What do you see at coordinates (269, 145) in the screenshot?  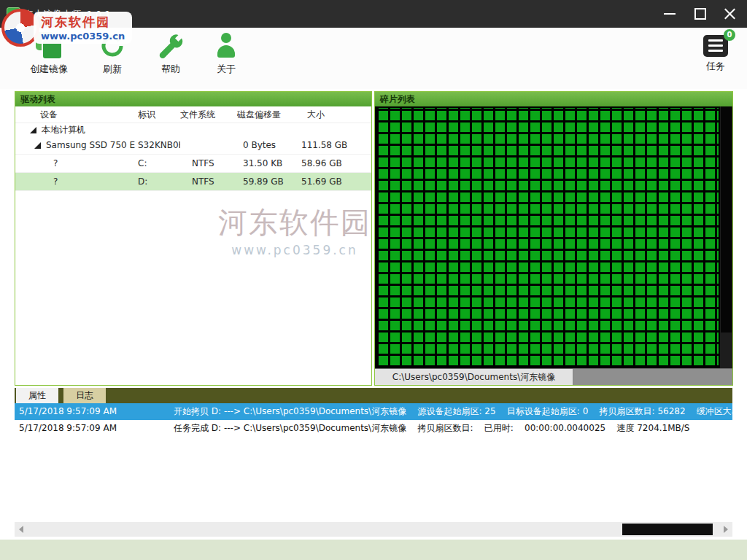 I see `cell-offset: 0 Bytes` at bounding box center [269, 145].